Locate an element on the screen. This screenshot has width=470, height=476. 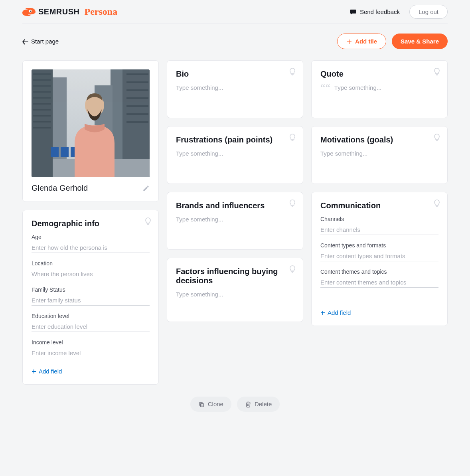
brands-title: Brands and influencers is located at coordinates (235, 206).